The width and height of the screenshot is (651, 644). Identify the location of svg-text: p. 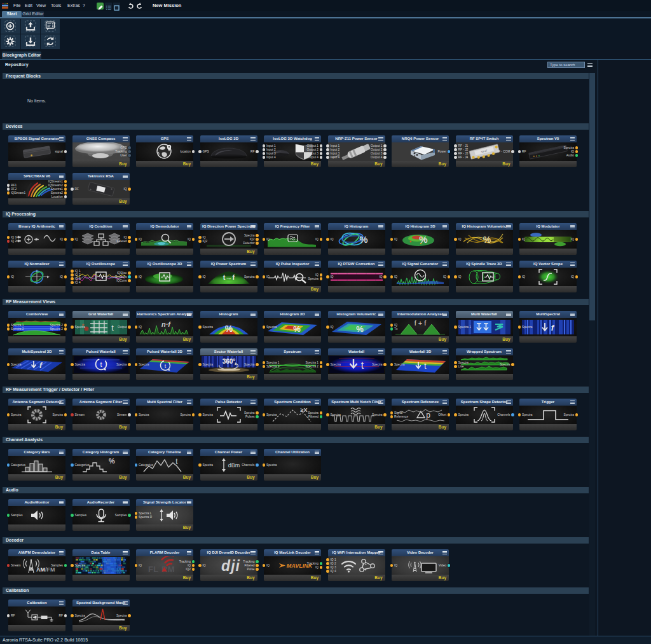
(428, 415).